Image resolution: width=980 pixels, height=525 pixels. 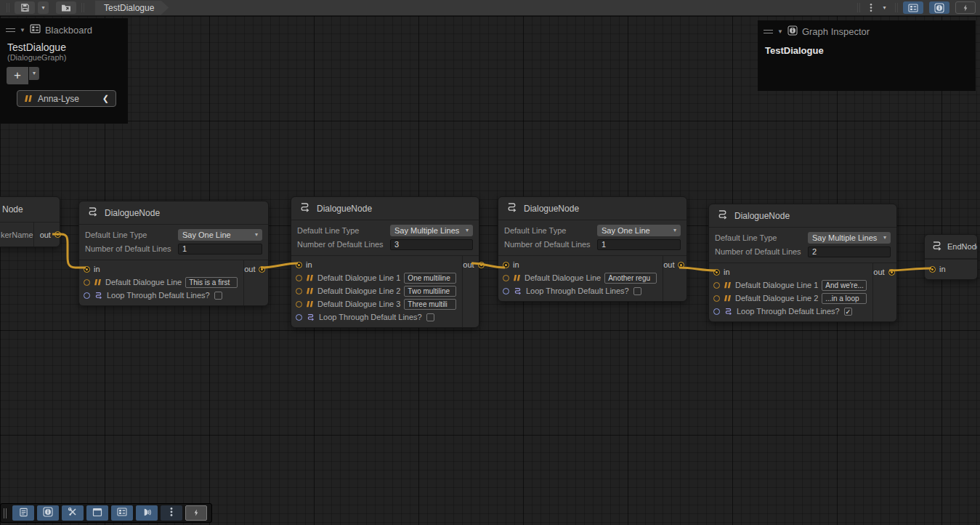 What do you see at coordinates (44, 7) in the screenshot?
I see `save-options-button: ▾` at bounding box center [44, 7].